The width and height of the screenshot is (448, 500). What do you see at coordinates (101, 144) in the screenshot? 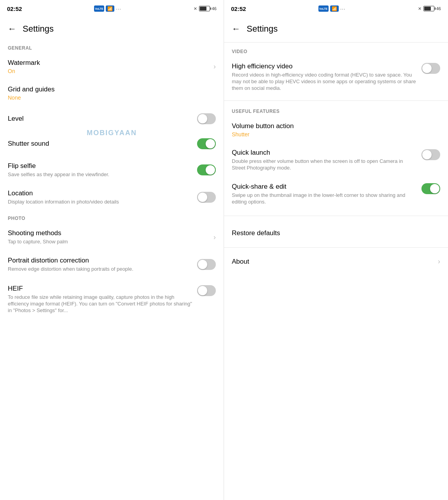
I see `shutter-sound-title: Shutter sound` at bounding box center [101, 144].